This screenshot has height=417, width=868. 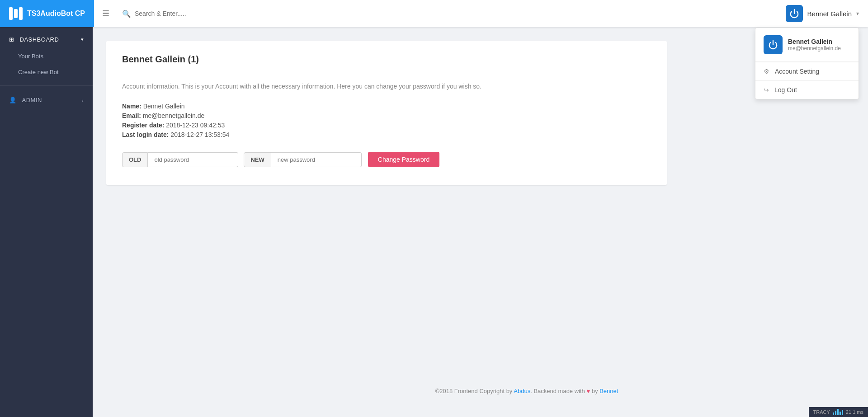 I want to click on gear-icon: ⚙, so click(x=767, y=71).